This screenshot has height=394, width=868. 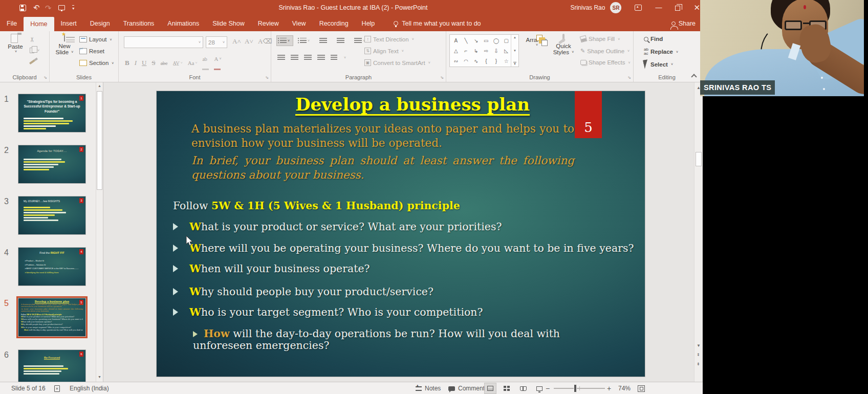 I want to click on reading-view-button, so click(x=523, y=388).